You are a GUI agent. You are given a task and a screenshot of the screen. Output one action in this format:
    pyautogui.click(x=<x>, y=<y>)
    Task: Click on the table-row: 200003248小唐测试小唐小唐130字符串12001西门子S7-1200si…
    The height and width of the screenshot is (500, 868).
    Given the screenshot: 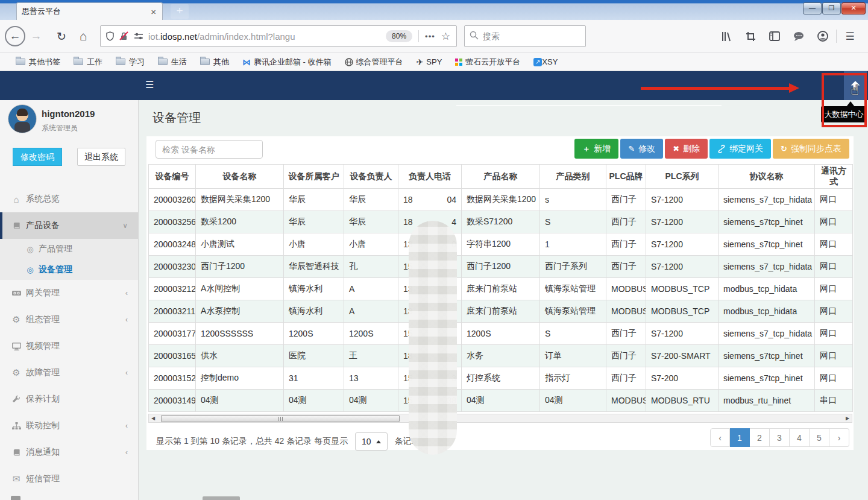 What is the action you would take?
    pyautogui.click(x=501, y=245)
    